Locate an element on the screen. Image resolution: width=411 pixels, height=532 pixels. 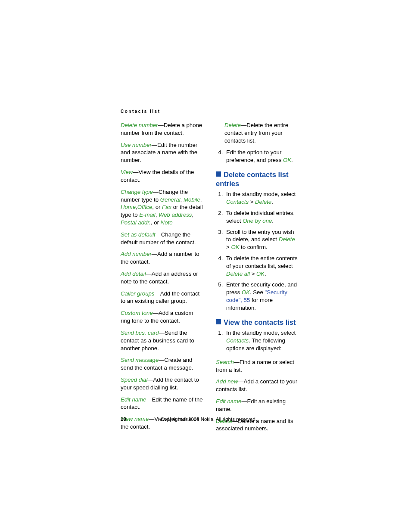
entry-add-detail: Add detail—Add an address or note to the… is located at coordinates (162, 278).